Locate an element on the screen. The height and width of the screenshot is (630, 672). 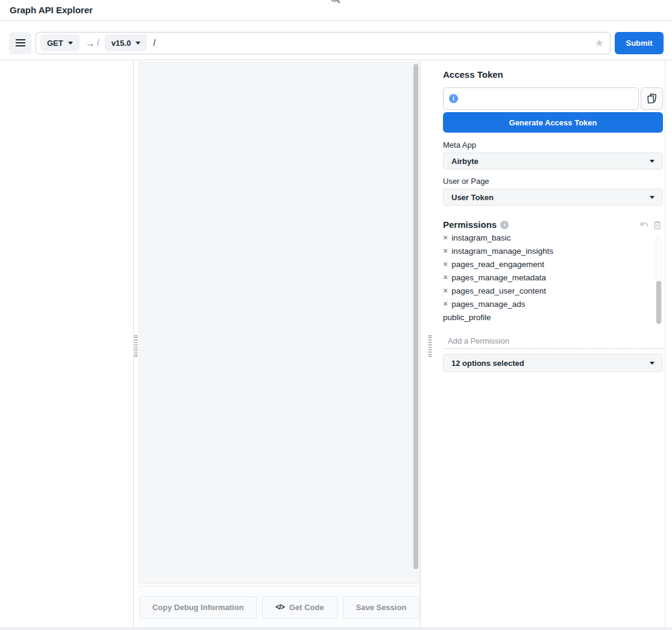
version-label: v15.0 is located at coordinates (122, 43).